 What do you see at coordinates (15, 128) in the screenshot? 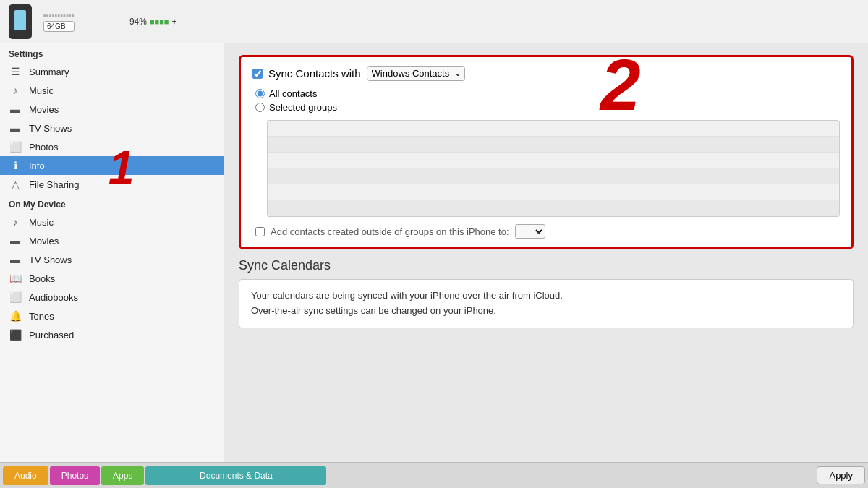
I see `tv-icon: ▬` at bounding box center [15, 128].